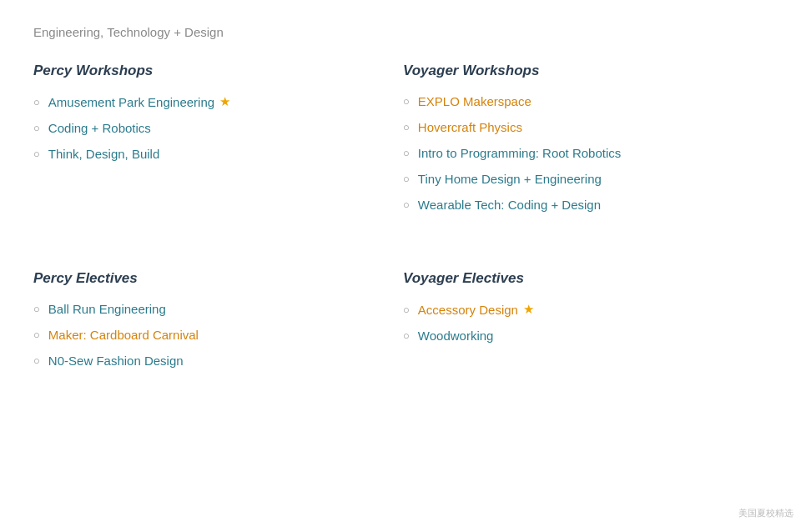 The image size is (806, 532). I want to click on list-item: ○Accessory Design★, so click(579, 309).